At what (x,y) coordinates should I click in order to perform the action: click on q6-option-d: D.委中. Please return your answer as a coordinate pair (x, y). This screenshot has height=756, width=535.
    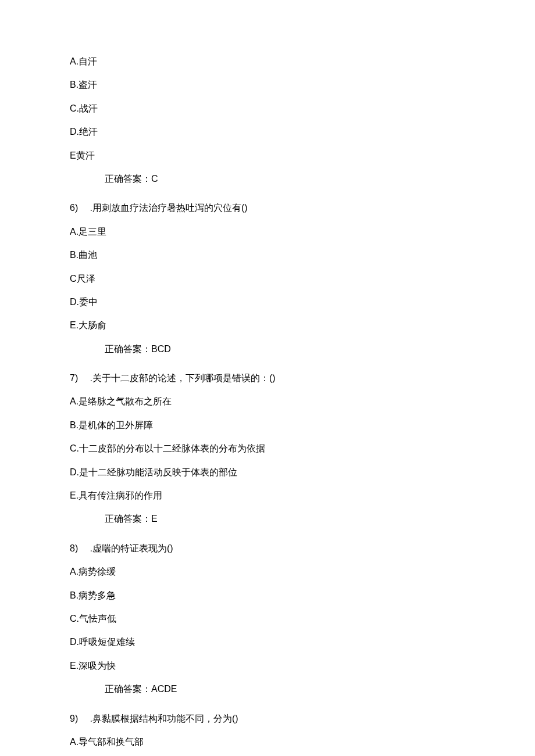
    Looking at the image, I should click on (268, 302).